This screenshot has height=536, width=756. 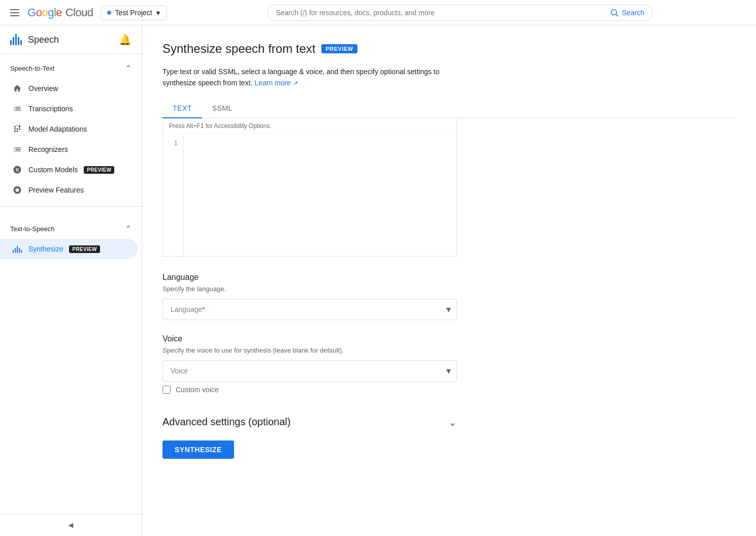 What do you see at coordinates (310, 126) in the screenshot?
I see `editor-accessibility-hint: Press Alt+F1 for Accessibility Options.` at bounding box center [310, 126].